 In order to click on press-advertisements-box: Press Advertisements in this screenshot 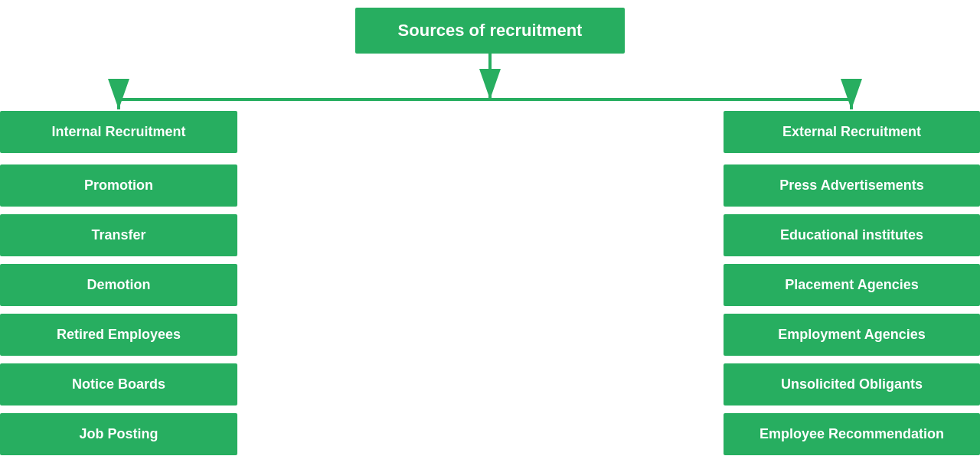, I will do `click(851, 185)`.